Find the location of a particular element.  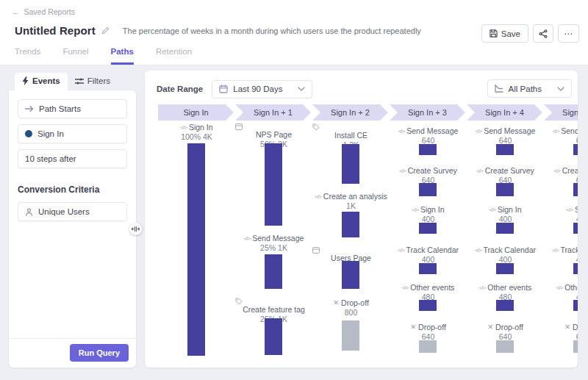

event-value: 1K is located at coordinates (351, 206).